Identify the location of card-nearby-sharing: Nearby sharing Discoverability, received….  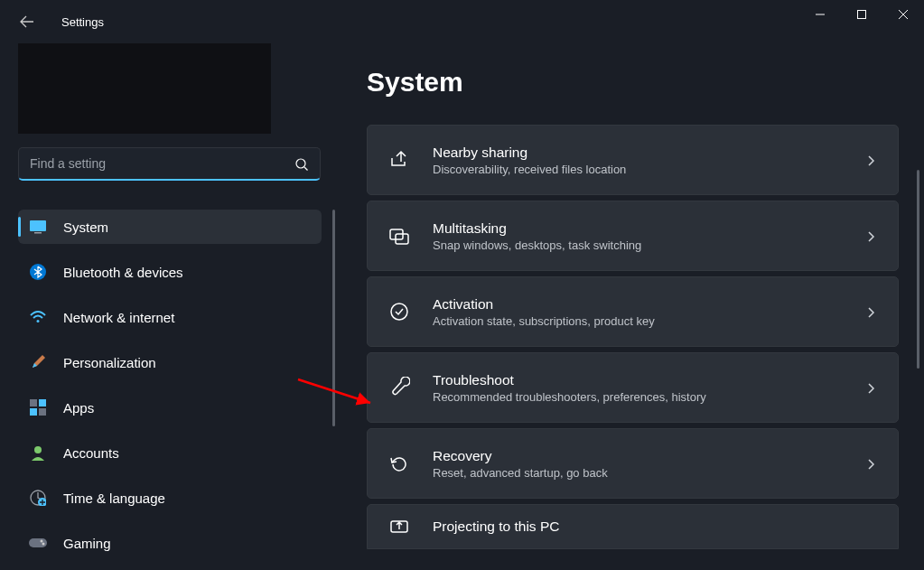
(632, 160).